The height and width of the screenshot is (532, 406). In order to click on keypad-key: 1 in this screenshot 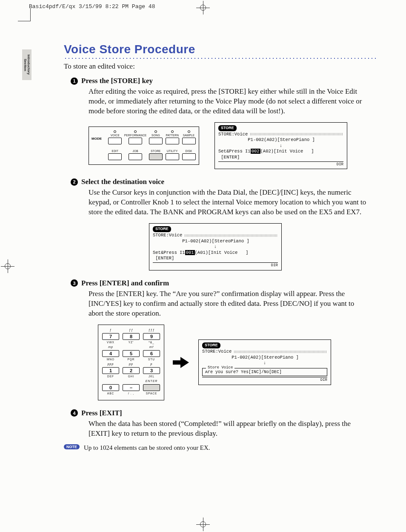, I will do `click(111, 371)`.